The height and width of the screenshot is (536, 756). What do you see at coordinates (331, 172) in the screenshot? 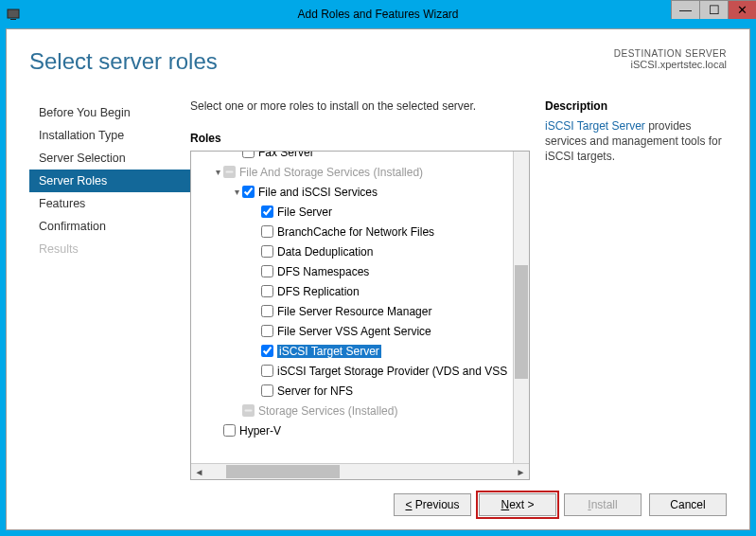
I see `tree-node-label: File And Storage Services (Installed)` at bounding box center [331, 172].